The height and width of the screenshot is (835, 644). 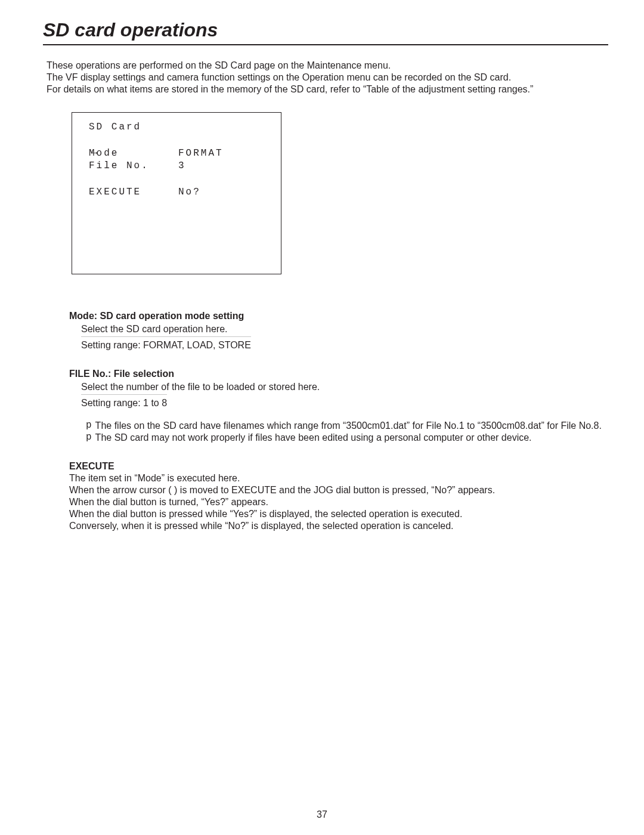 What do you see at coordinates (348, 426) in the screenshot?
I see `note-text: The files on the SD card have filenames …` at bounding box center [348, 426].